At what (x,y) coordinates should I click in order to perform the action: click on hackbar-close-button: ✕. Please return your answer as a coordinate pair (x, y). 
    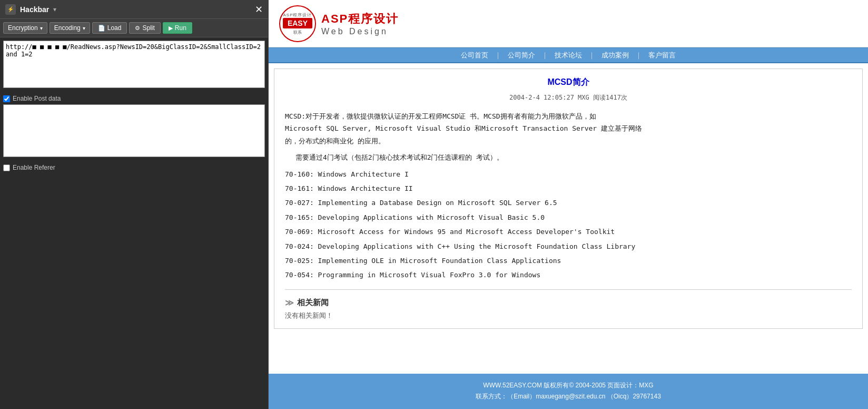
    Looking at the image, I should click on (259, 9).